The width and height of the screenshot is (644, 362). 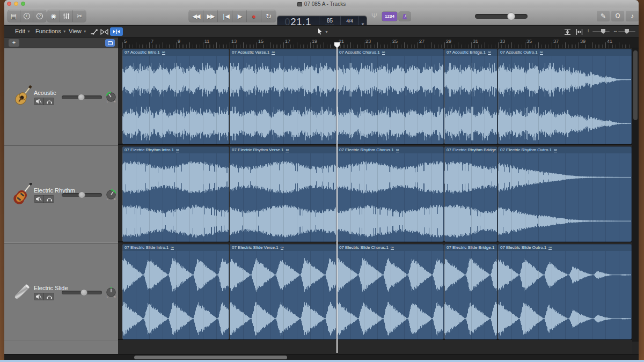 What do you see at coordinates (51, 288) in the screenshot?
I see `track-name: Electric Slide` at bounding box center [51, 288].